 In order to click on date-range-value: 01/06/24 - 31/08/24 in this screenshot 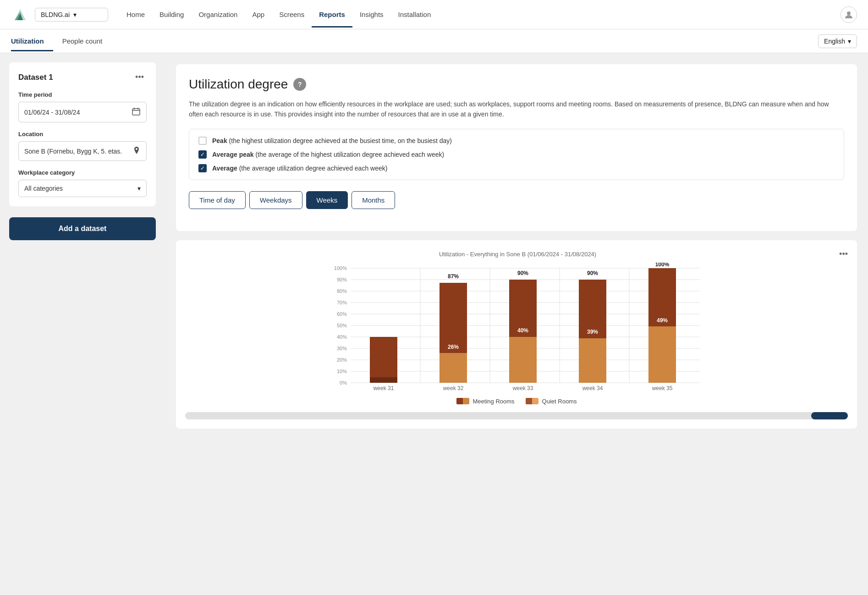, I will do `click(52, 112)`.